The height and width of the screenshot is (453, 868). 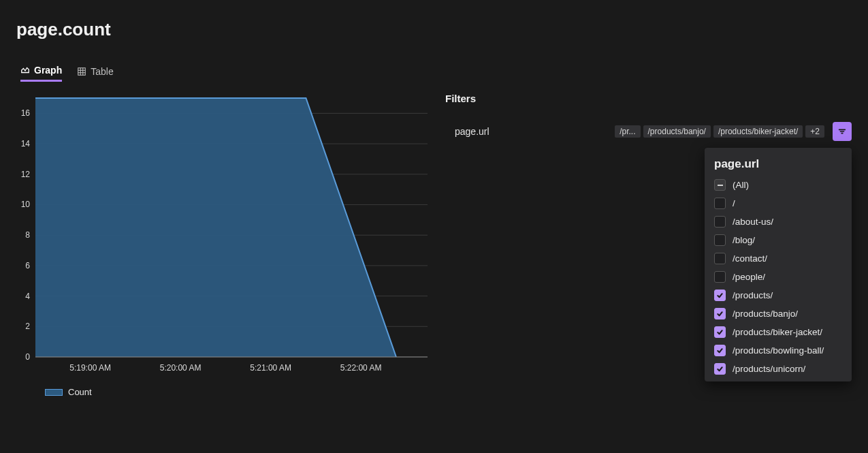 I want to click on checkbox-option: /products/, so click(x=778, y=296).